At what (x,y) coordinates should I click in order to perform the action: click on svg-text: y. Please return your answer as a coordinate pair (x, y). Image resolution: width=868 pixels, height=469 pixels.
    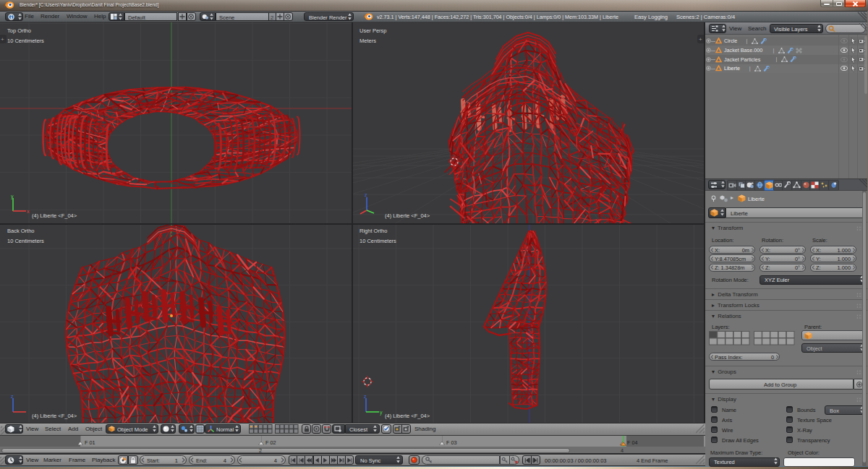
    Looking at the image, I should click on (381, 413).